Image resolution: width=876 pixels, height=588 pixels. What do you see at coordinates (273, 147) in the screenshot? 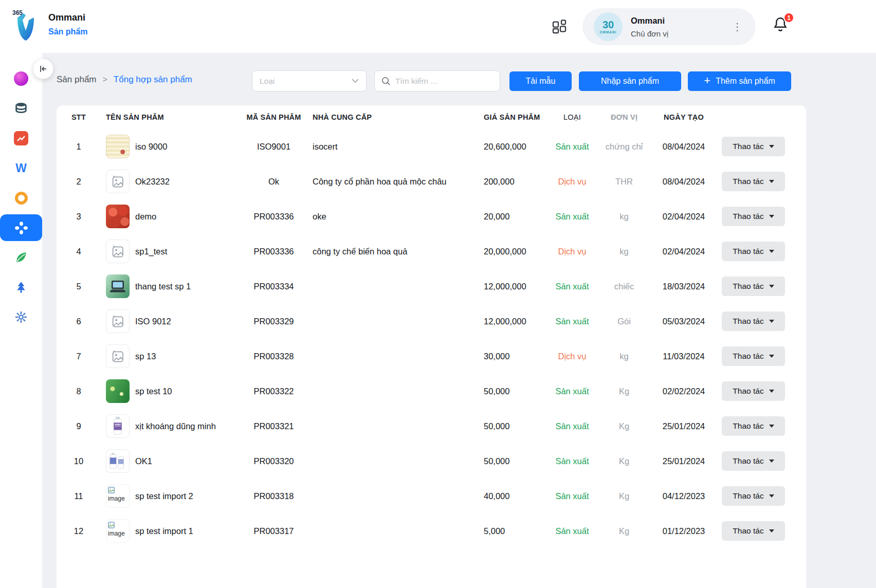
I see `product-code: ISO9001` at bounding box center [273, 147].